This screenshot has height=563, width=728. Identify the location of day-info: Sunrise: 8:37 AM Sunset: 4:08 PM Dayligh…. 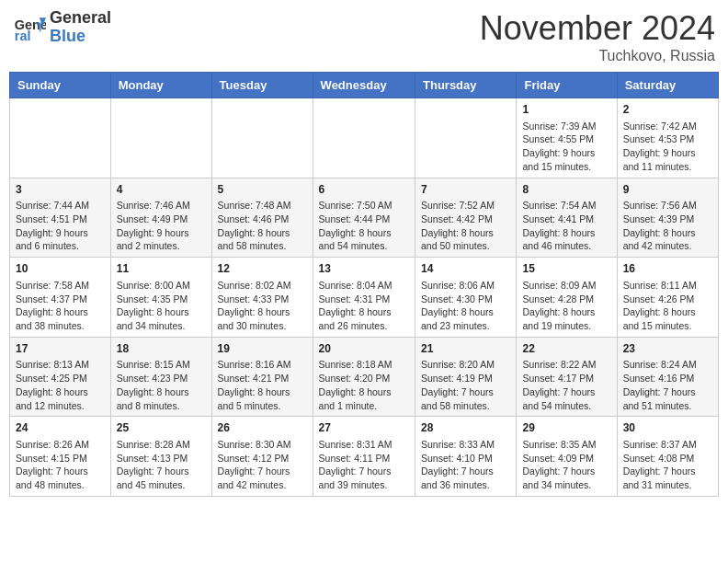
(667, 465).